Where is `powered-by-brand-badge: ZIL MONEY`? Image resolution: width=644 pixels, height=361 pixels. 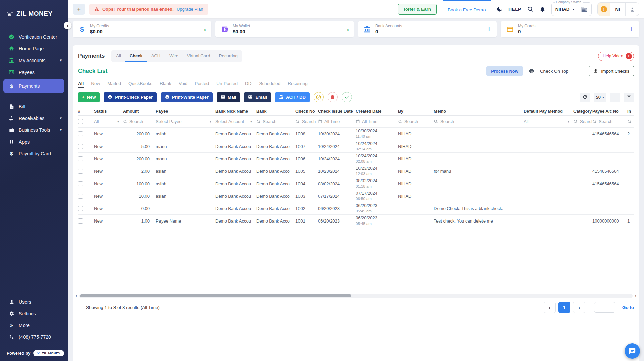 powered-by-brand-badge: ZIL MONEY is located at coordinates (49, 353).